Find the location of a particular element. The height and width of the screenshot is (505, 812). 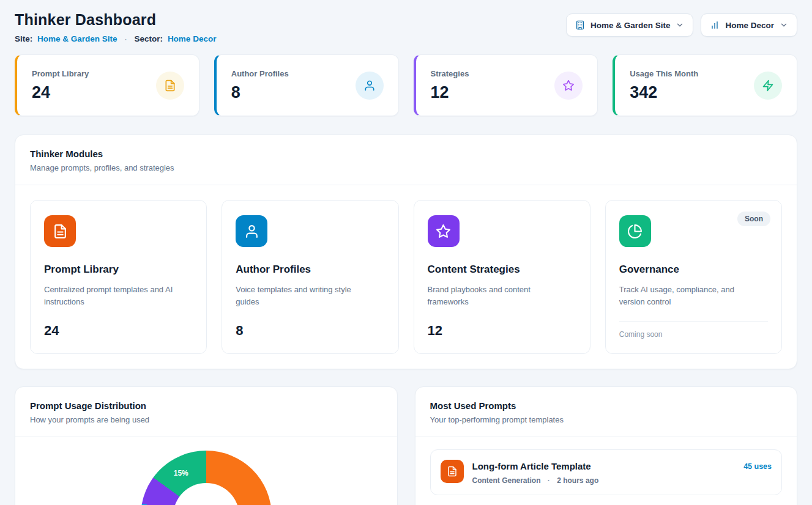

usage-panel-title: Prompt Usage Distribution is located at coordinates (206, 406).